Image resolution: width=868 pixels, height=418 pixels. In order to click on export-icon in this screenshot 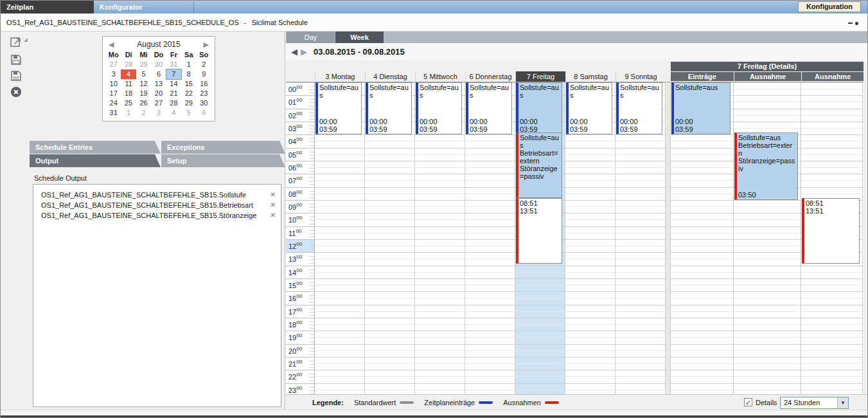, I will do `click(16, 42)`.